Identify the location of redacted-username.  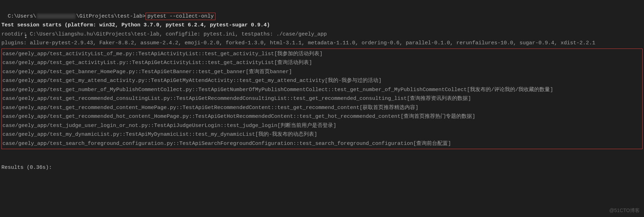
(56, 16).